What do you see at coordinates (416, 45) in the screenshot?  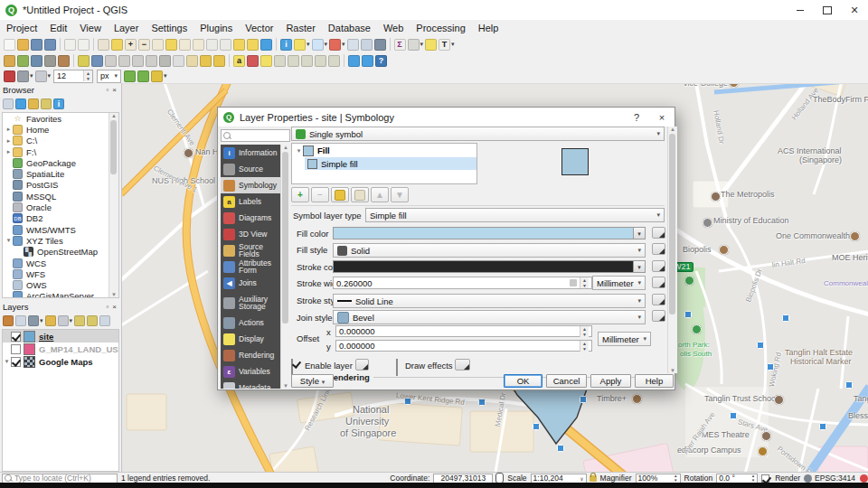 I see `measure: ▾` at bounding box center [416, 45].